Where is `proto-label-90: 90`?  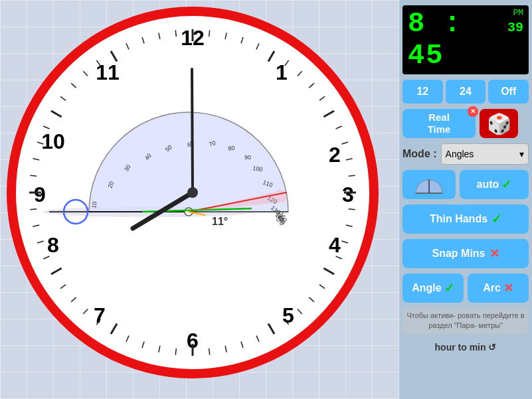
proto-label-90: 90 is located at coordinates (248, 157).